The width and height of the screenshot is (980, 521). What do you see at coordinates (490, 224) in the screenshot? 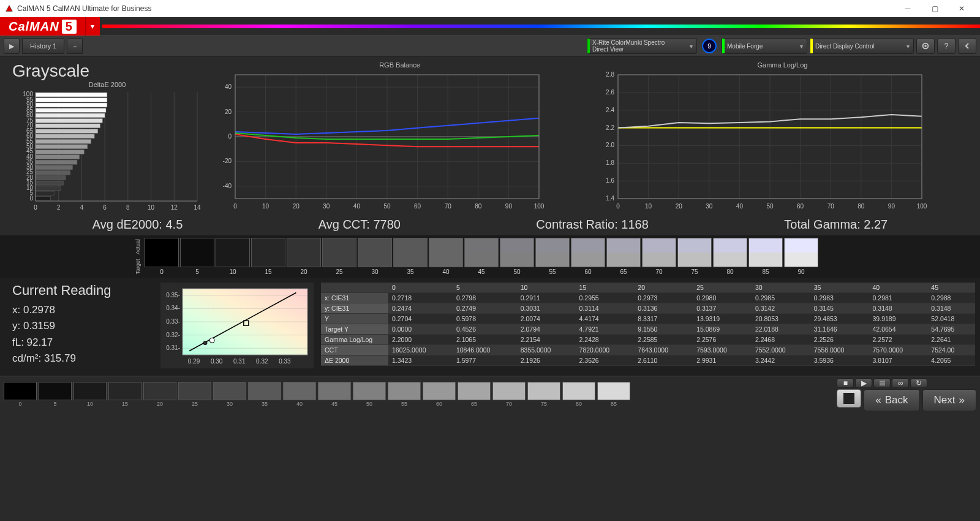
I see `metrics-row: Avg dE2000: 4.5 Avg CCT: 7780 Contrast R…` at bounding box center [490, 224].